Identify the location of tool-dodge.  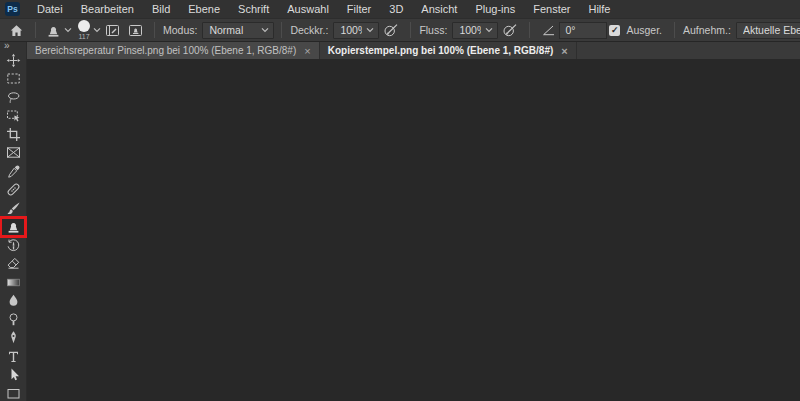
(13, 320).